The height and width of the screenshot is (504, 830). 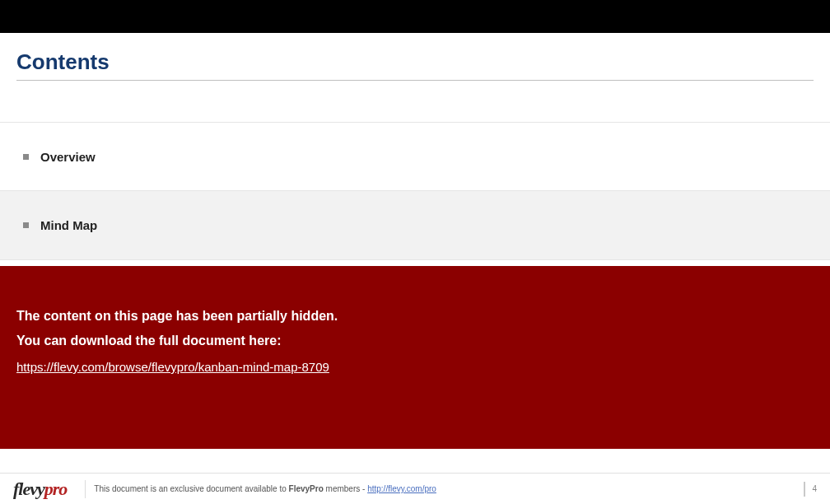 I want to click on download-link: https://flevy.com/browse/flevypro/kanban…, so click(x=173, y=367).